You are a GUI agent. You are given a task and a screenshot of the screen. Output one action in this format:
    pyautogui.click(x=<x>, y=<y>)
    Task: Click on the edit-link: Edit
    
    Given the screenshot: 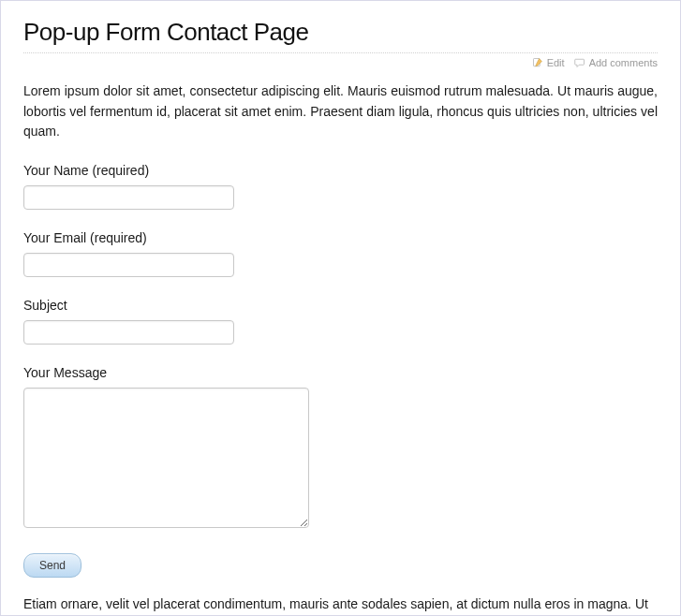 What is the action you would take?
    pyautogui.click(x=549, y=63)
    